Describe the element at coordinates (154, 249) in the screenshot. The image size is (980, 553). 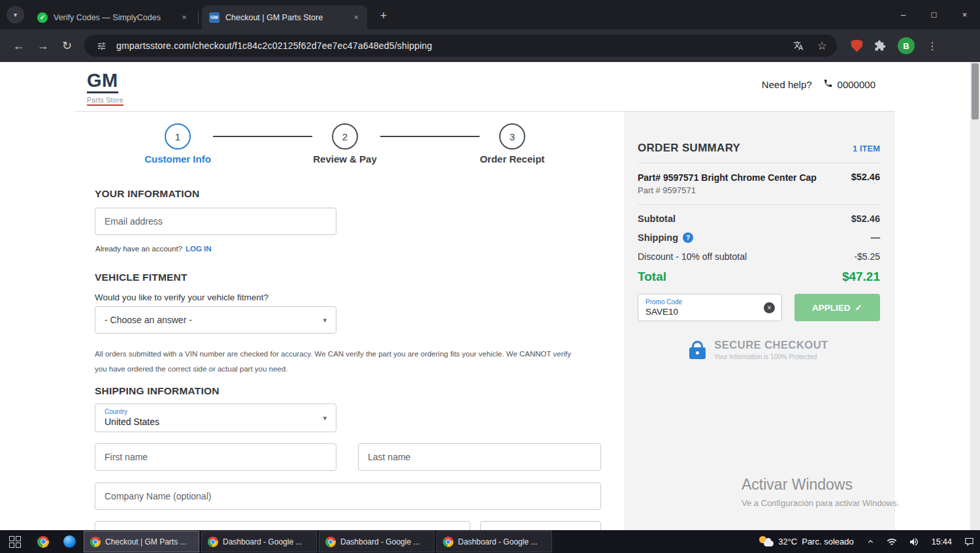
I see `account-line: Already have an account? LOG IN` at that location.